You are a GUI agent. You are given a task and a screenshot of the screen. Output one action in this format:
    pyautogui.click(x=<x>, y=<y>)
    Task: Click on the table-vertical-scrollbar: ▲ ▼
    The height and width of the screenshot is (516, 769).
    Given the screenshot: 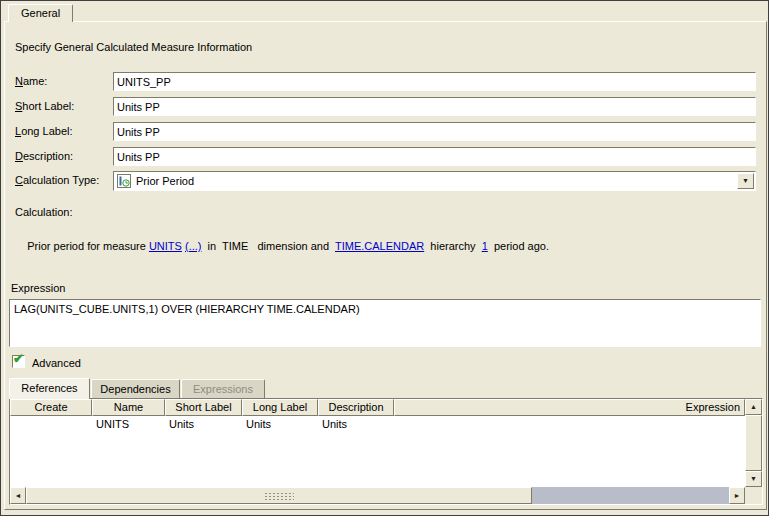 What is the action you would take?
    pyautogui.click(x=754, y=443)
    